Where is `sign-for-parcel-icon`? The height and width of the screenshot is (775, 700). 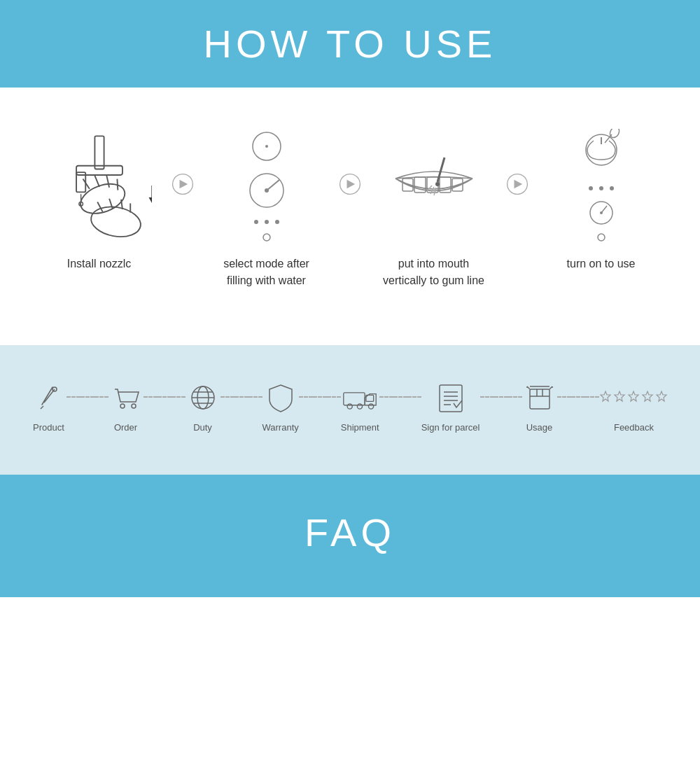 sign-for-parcel-icon is located at coordinates (451, 398).